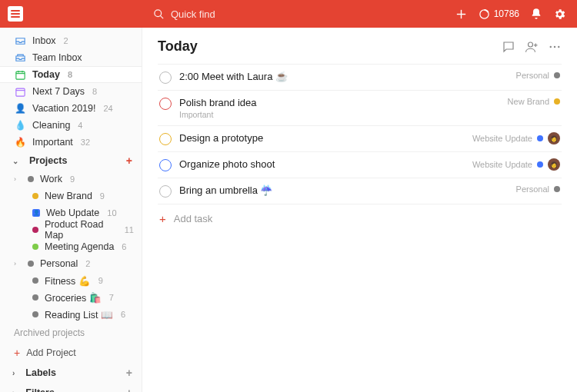  I want to click on task-row: Organize photo shootWebsite Update👩, so click(360, 165).